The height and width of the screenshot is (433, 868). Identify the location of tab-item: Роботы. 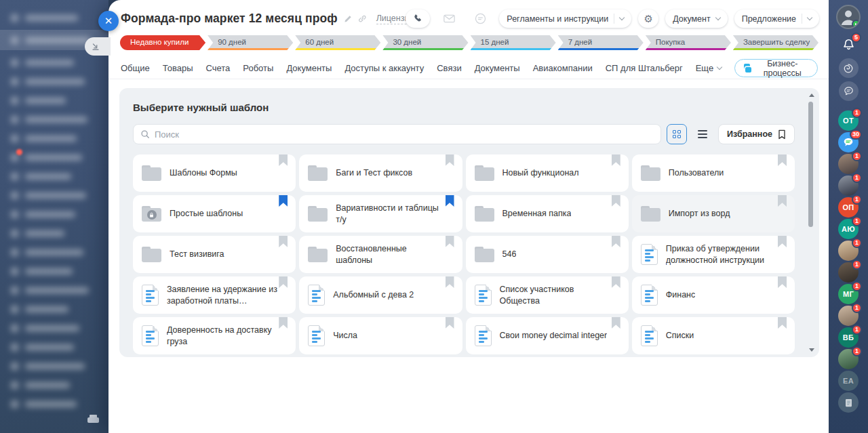
(258, 68).